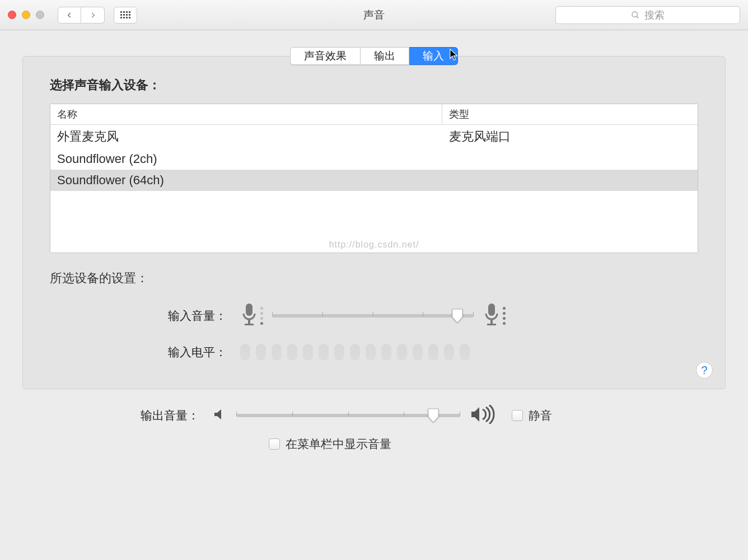 The width and height of the screenshot is (748, 560). What do you see at coordinates (570, 114) in the screenshot?
I see `col-type: 类型` at bounding box center [570, 114].